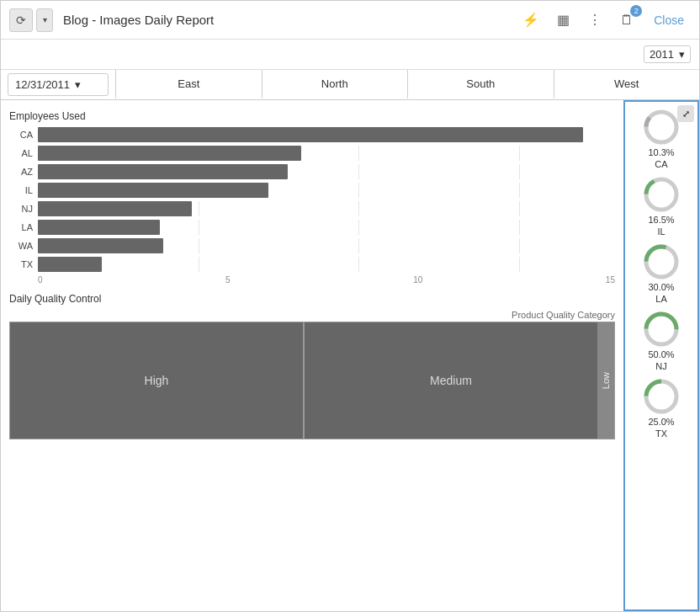  What do you see at coordinates (686, 114) in the screenshot?
I see `expand-button: ⤢` at bounding box center [686, 114].